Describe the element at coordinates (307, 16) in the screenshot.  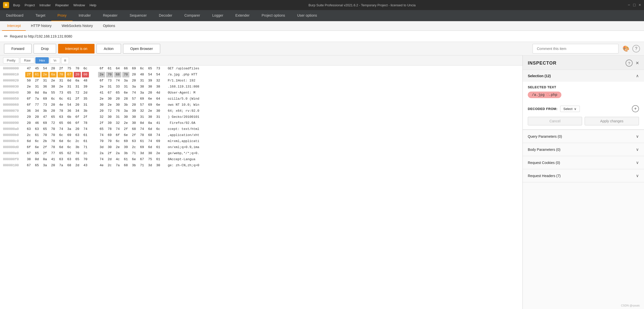
I see `nav-tab-user-options: User options` at that location.